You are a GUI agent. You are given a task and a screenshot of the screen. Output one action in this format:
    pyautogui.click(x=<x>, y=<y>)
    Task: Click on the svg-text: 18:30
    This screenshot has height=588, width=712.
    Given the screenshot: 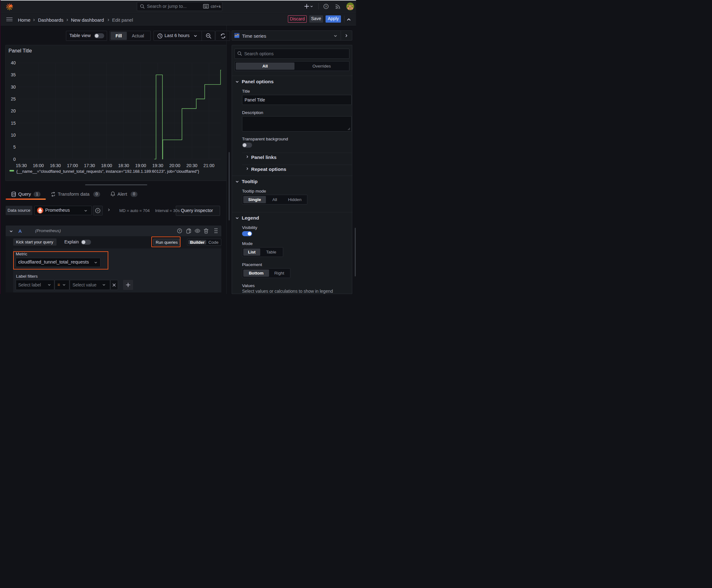 What is the action you would take?
    pyautogui.click(x=124, y=165)
    